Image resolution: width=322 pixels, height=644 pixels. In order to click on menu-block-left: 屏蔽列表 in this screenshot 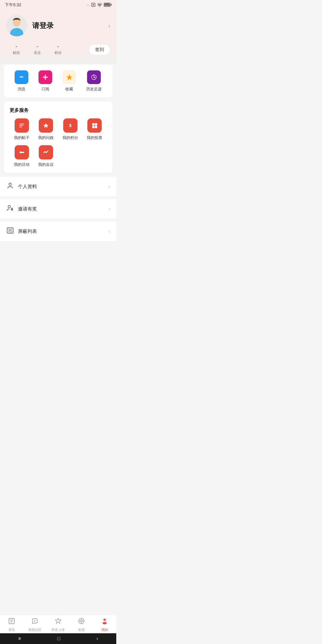, I will do `click(21, 231)`.